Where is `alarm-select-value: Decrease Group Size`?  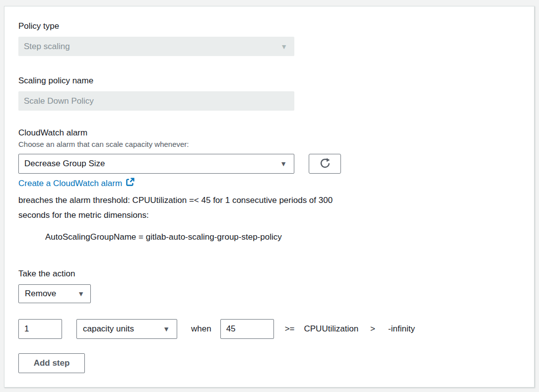 alarm-select-value: Decrease Group Size is located at coordinates (65, 164).